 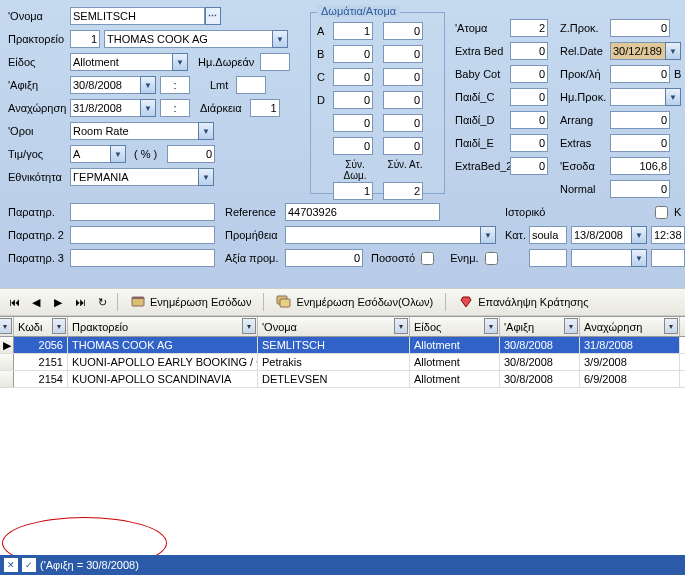 What do you see at coordinates (11, 565) in the screenshot?
I see `filter-clear-icon: ✕` at bounding box center [11, 565].